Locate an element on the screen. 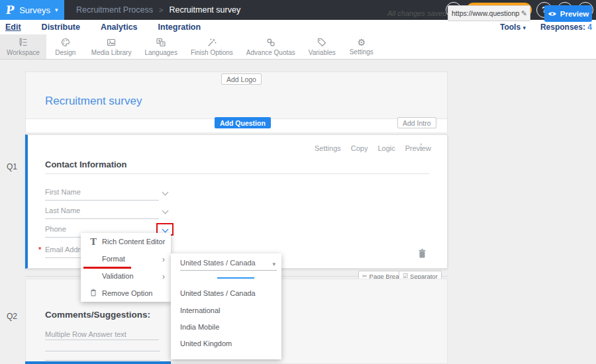 This screenshot has height=364, width=596. advance-quotas-icon is located at coordinates (271, 42).